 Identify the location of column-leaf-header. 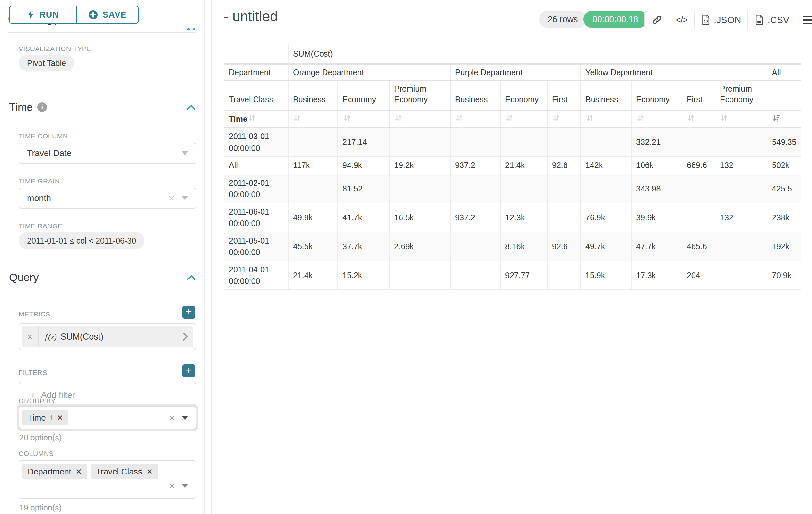
(784, 95).